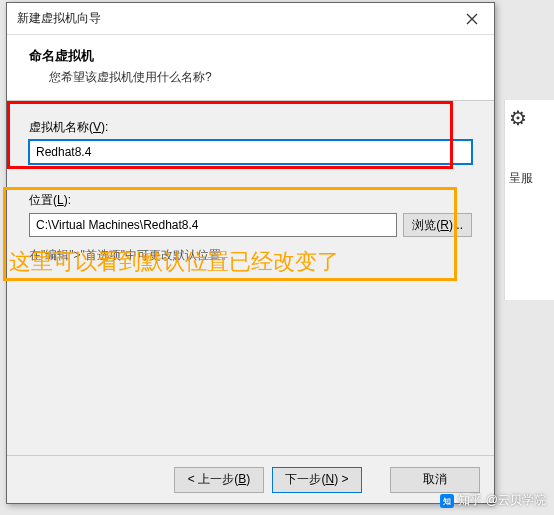 Image resolution: width=554 pixels, height=515 pixels. Describe the element at coordinates (447, 501) in the screenshot. I see `zhihu-icon: 知` at that location.